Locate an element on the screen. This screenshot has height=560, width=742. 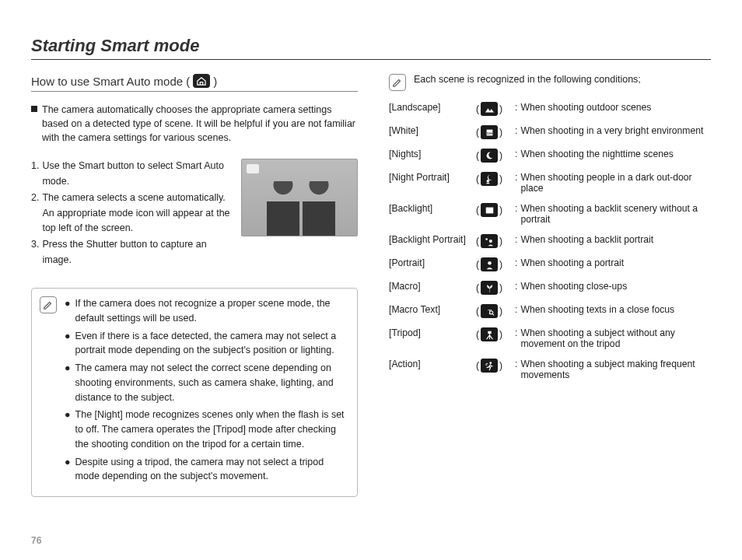
scene-name: [Night Portrait] is located at coordinates (432, 177).